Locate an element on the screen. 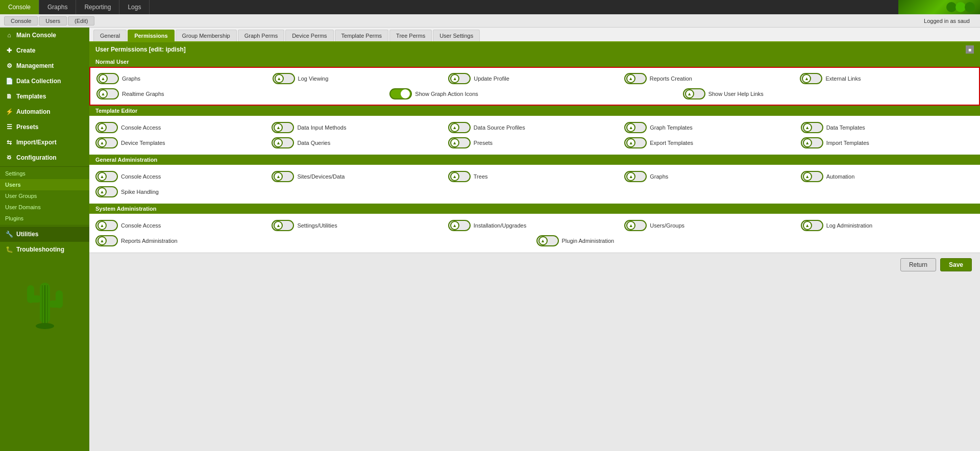 The width and height of the screenshot is (980, 451). tab-user-settings: User Settings is located at coordinates (456, 36).